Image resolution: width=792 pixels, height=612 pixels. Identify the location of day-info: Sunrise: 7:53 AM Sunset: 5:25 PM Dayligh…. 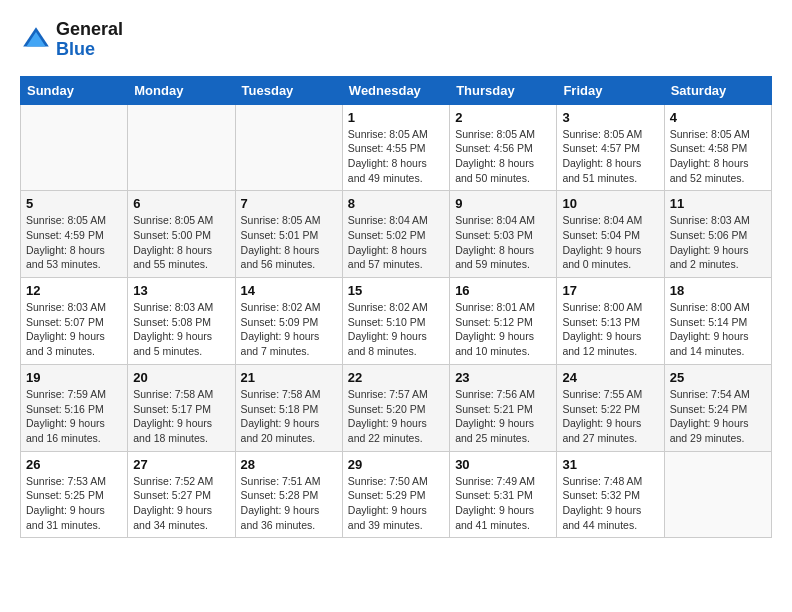
(74, 504).